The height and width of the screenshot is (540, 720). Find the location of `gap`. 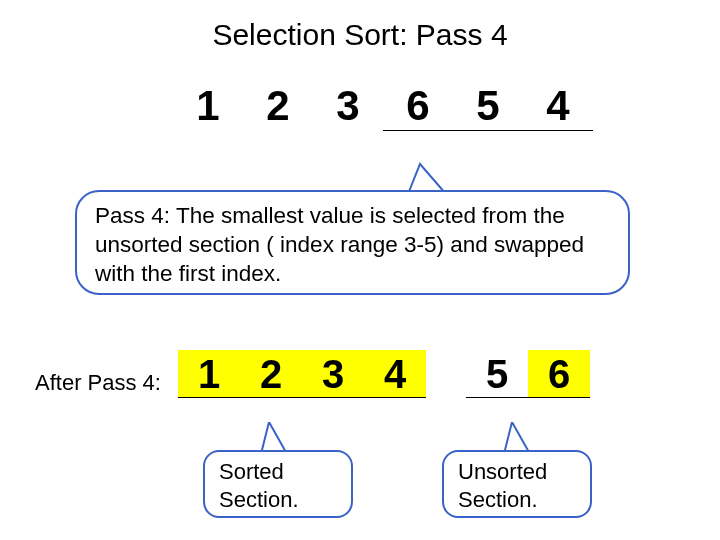

gap is located at coordinates (446, 374).